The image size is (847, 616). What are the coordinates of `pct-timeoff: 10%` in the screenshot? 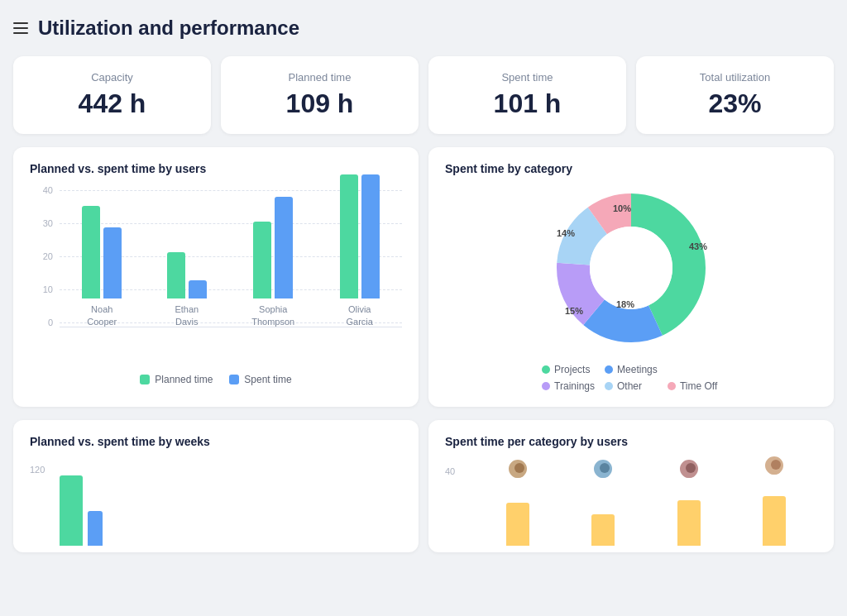 It's located at (622, 208).